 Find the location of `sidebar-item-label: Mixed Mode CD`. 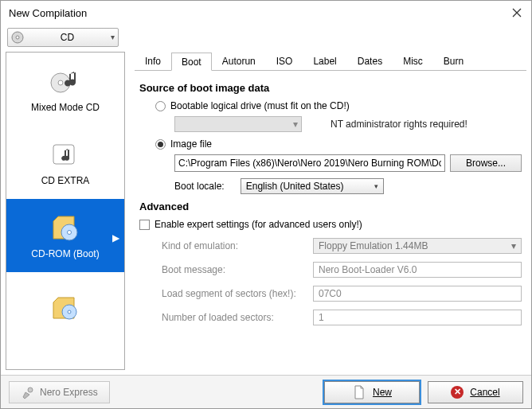

sidebar-item-label: Mixed Mode CD is located at coordinates (65, 107).